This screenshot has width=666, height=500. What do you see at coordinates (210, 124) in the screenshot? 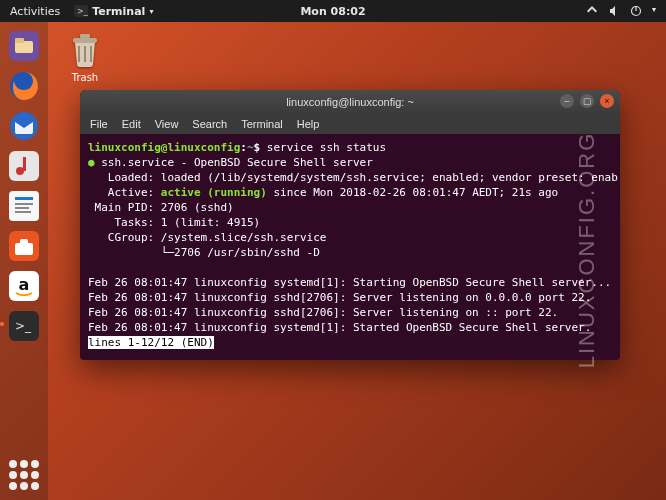
I see `menu-search: Search` at bounding box center [210, 124].